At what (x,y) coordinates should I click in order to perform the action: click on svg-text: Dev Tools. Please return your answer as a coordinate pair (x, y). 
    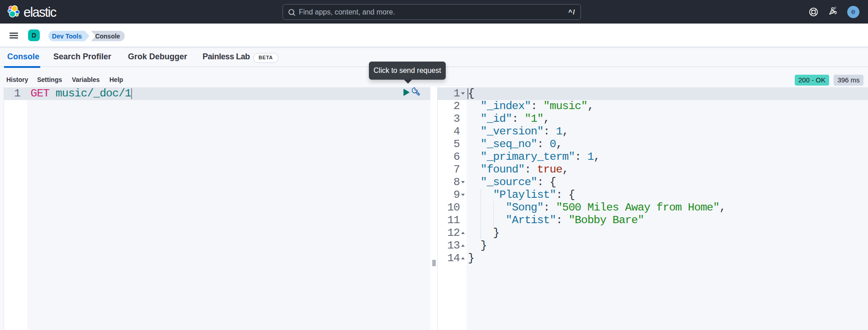
    Looking at the image, I should click on (67, 36).